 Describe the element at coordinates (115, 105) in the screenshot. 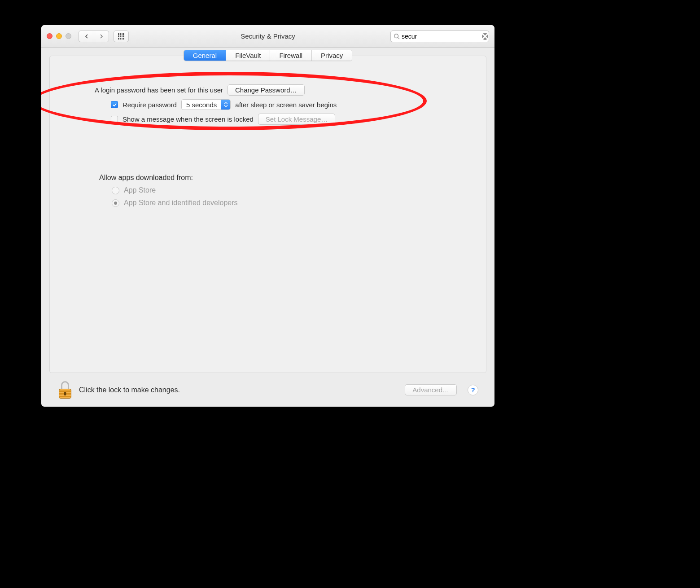

I see `check-icon` at that location.